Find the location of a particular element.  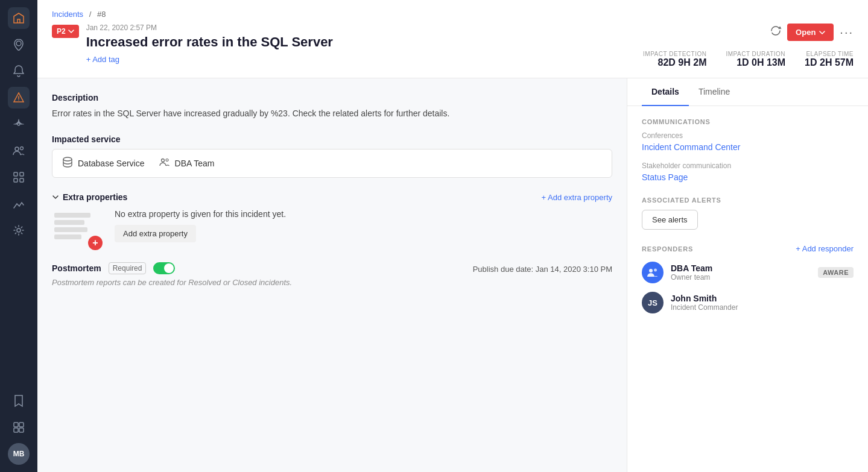

tabs-row: Details Timeline is located at coordinates (748, 92).